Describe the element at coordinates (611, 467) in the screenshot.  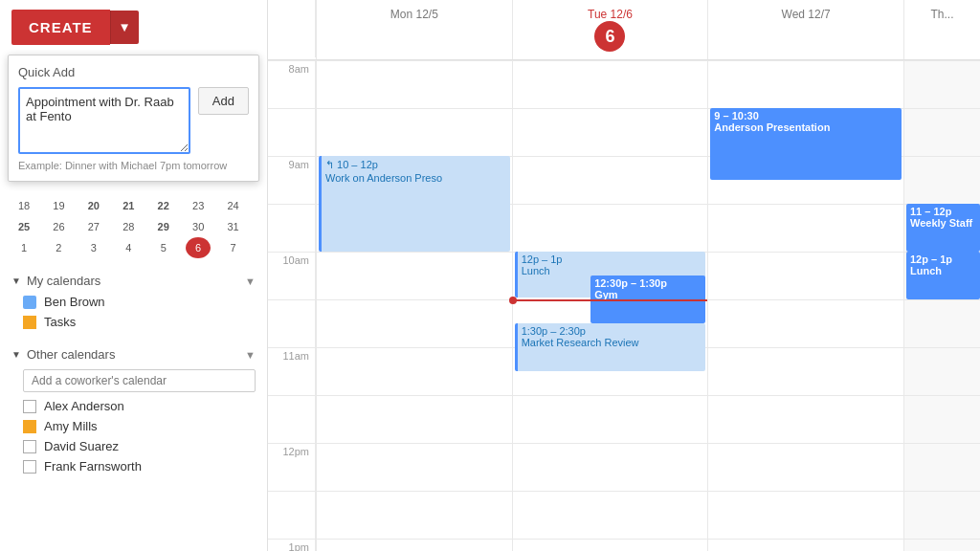
I see `tue-12pm` at that location.